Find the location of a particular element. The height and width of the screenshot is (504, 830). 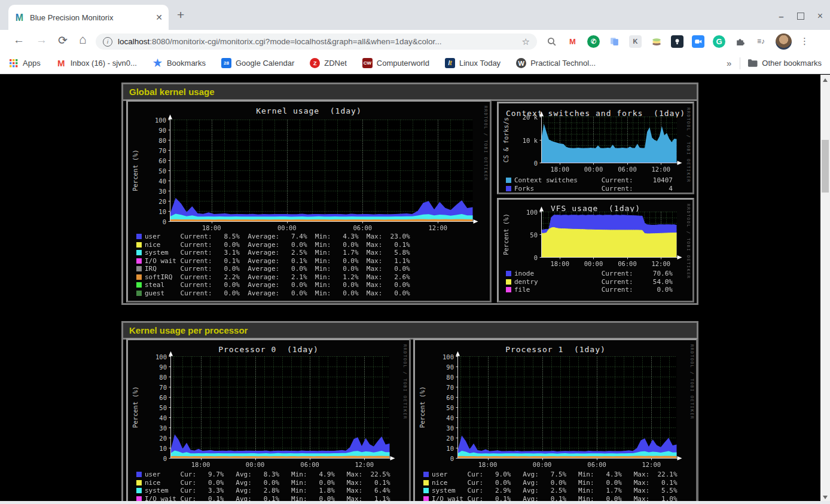

y-tick-label: 10 is located at coordinates (156, 212).